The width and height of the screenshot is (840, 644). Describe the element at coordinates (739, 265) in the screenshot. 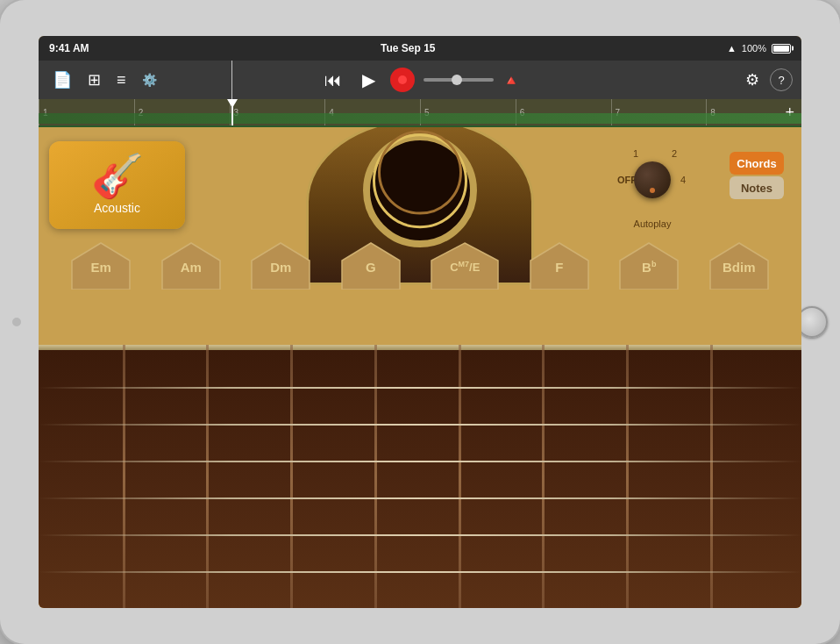

I see `chord-house-bdim: Bdim` at that location.